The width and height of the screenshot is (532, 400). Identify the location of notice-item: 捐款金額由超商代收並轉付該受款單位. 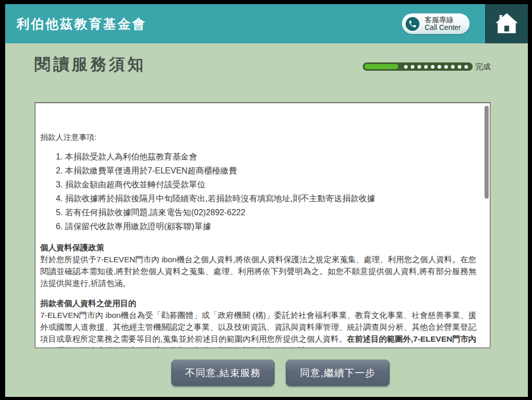
(270, 185).